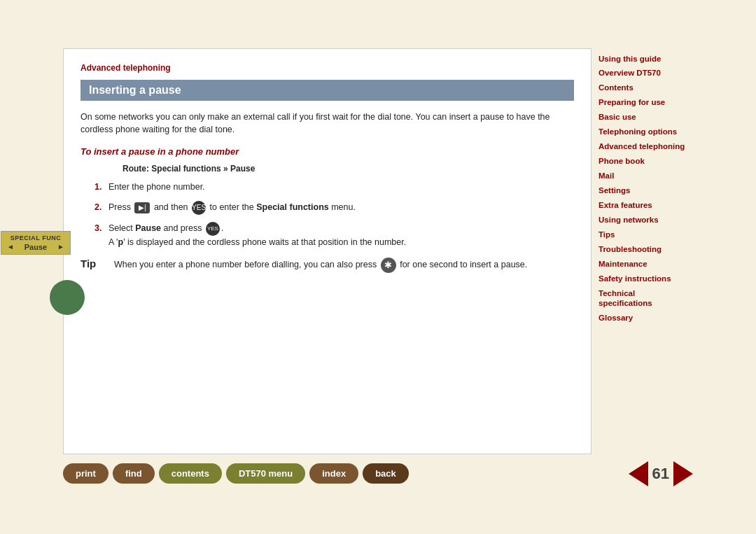 This screenshot has width=756, height=534. Describe the element at coordinates (342, 208) in the screenshot. I see `step-2-text: Press ▶| and then YES to enter the Speci…` at that location.